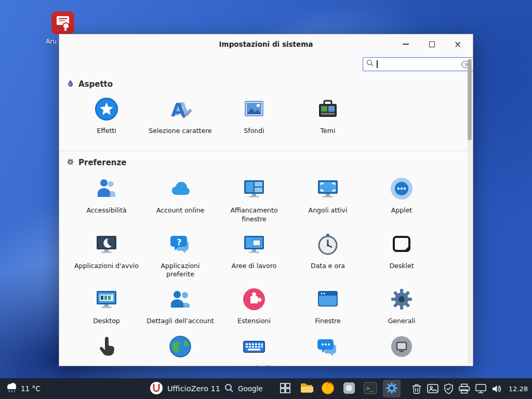  I want to click on clock-label: 12.28, so click(518, 389).